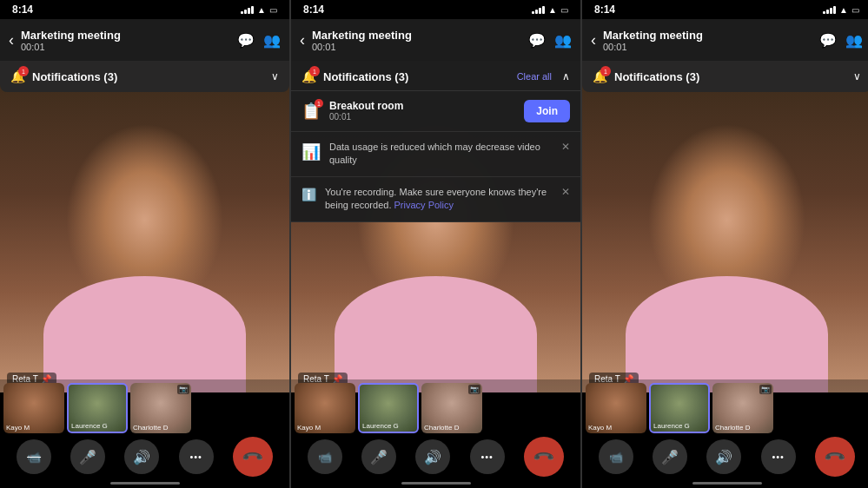 This screenshot has height=488, width=868. Describe the element at coordinates (730, 76) in the screenshot. I see `notif-title-3: Notifications (3)` at that location.